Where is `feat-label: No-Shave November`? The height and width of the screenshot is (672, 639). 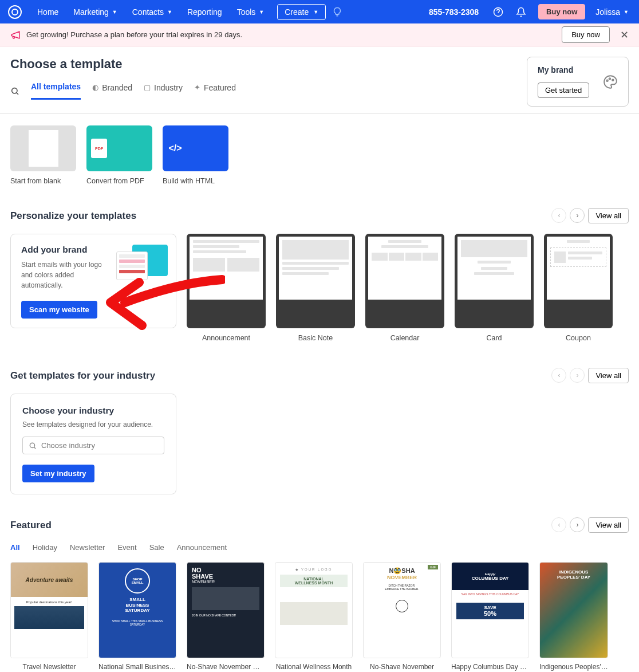 feat-label: No-Shave November is located at coordinates (402, 667).